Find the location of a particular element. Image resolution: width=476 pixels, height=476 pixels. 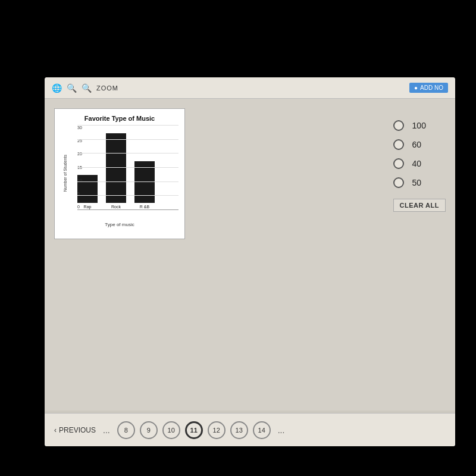

option-row-3: 50 is located at coordinates (419, 183).